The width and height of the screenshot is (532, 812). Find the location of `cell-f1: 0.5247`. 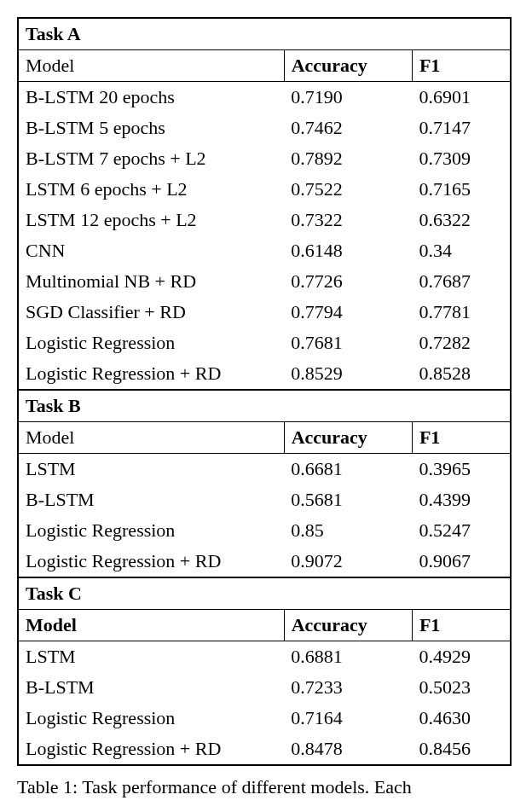

cell-f1: 0.5247 is located at coordinates (461, 531).